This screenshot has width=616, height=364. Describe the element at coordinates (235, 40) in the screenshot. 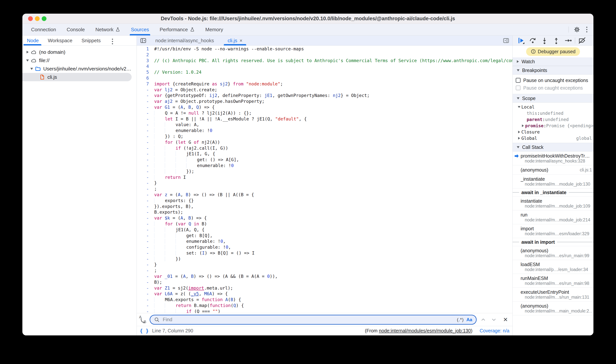

I see `editor-tab-cli-js: cli.js×` at that location.